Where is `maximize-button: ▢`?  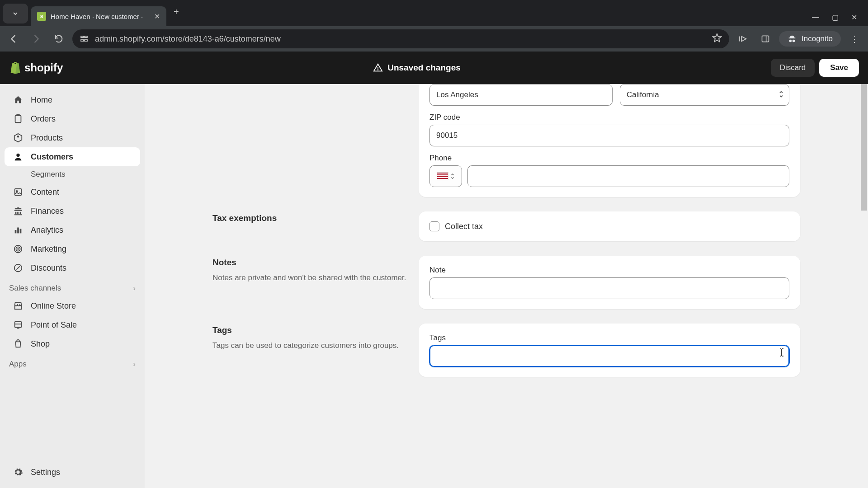
maximize-button: ▢ is located at coordinates (835, 17).